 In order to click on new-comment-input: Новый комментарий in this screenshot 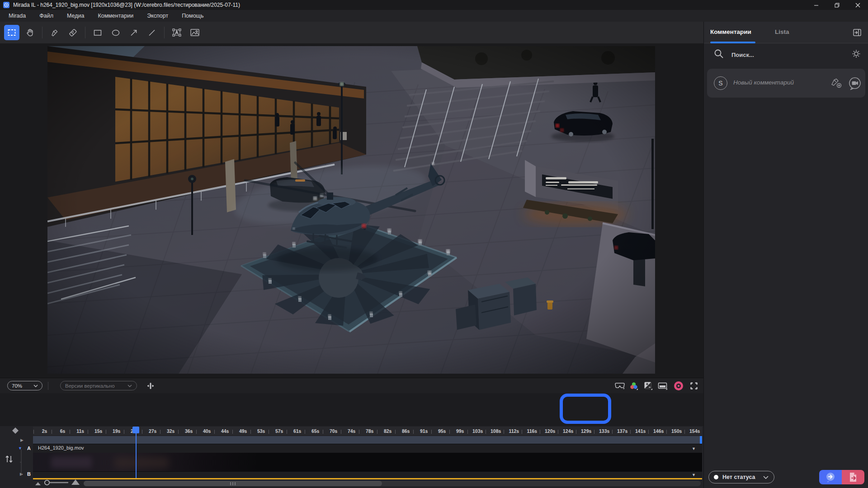, I will do `click(764, 82)`.